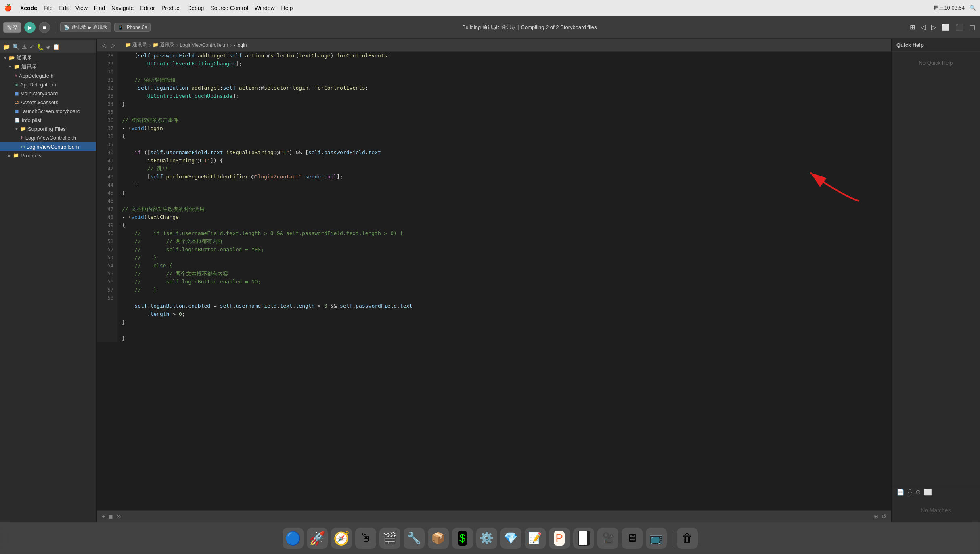  Describe the element at coordinates (107, 217) in the screenshot. I see `line-num-48: 48` at that location.